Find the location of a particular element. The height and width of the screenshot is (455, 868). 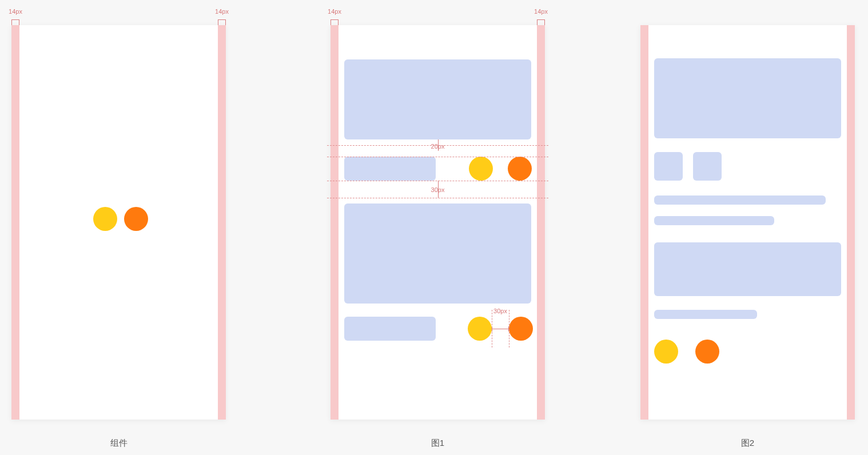

panel-1-caption: 组件 is located at coordinates (119, 444).